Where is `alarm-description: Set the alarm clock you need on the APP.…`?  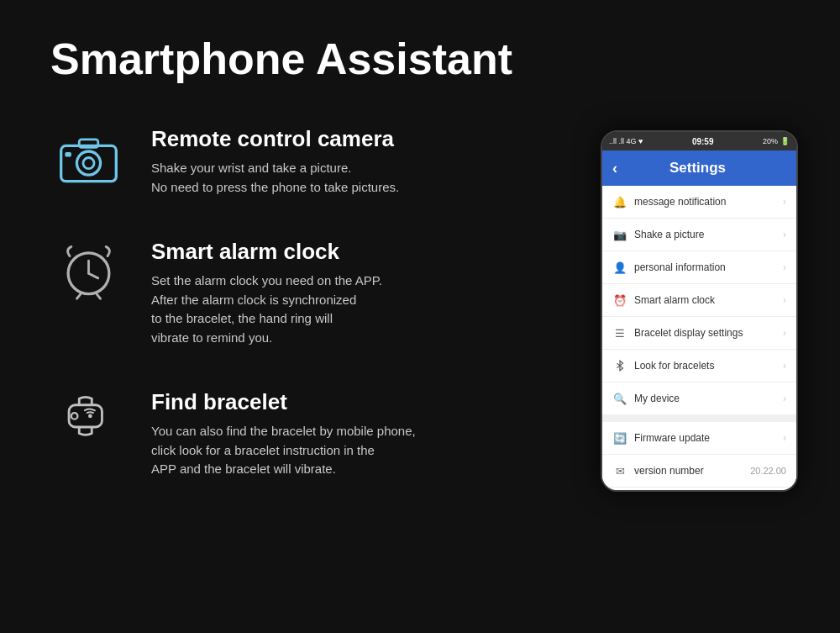 alarm-description: Set the alarm clock you need on the APP.… is located at coordinates (267, 309).